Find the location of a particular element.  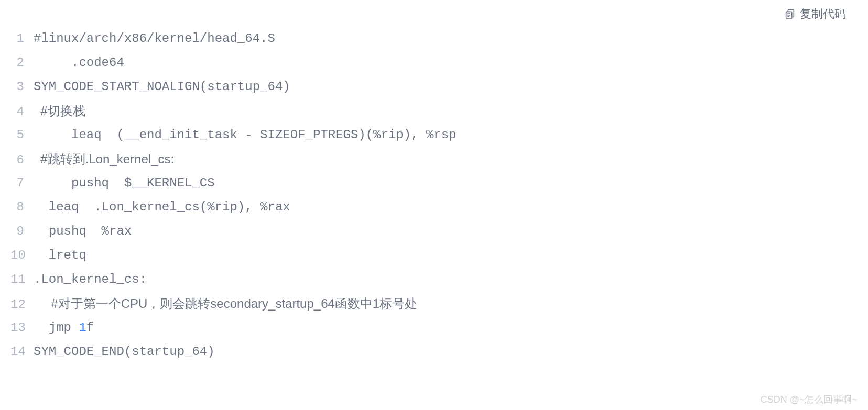

code-fragment: jmp is located at coordinates (56, 328).